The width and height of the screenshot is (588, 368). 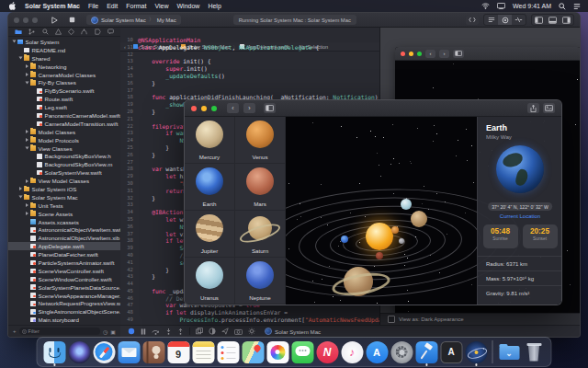 What do you see at coordinates (13, 6) in the screenshot?
I see `apple-menu-icon` at bounding box center [13, 6].